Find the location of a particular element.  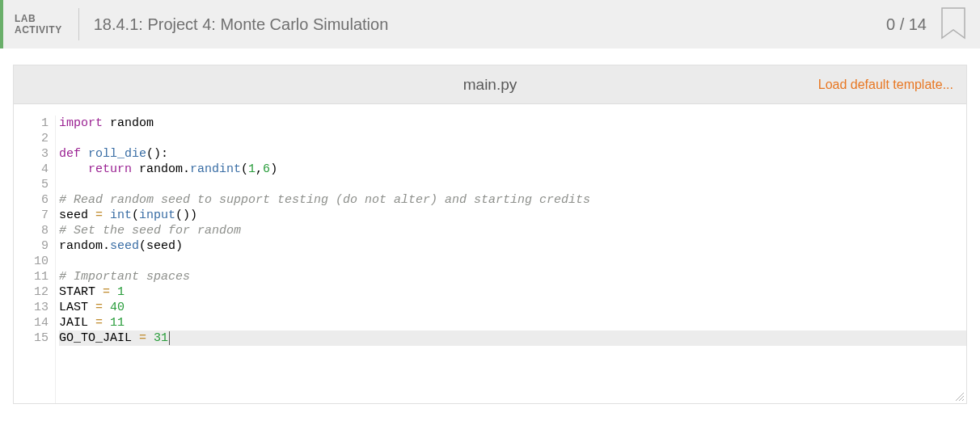

editor-tabbar: main.py Load default template... is located at coordinates (490, 85).